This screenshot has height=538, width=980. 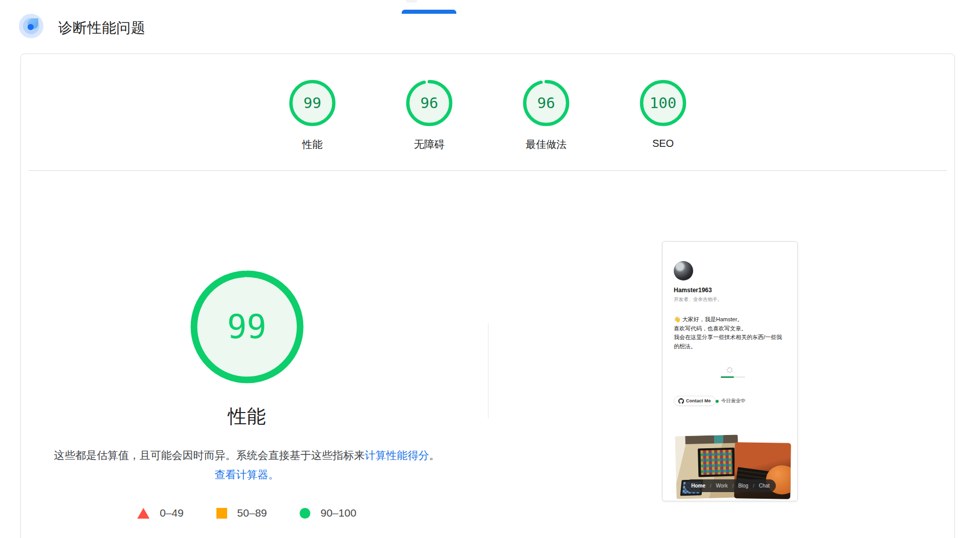 I want to click on bio-line: 我会在这里分享一些技术相关的东西/一些我, so click(x=728, y=338).